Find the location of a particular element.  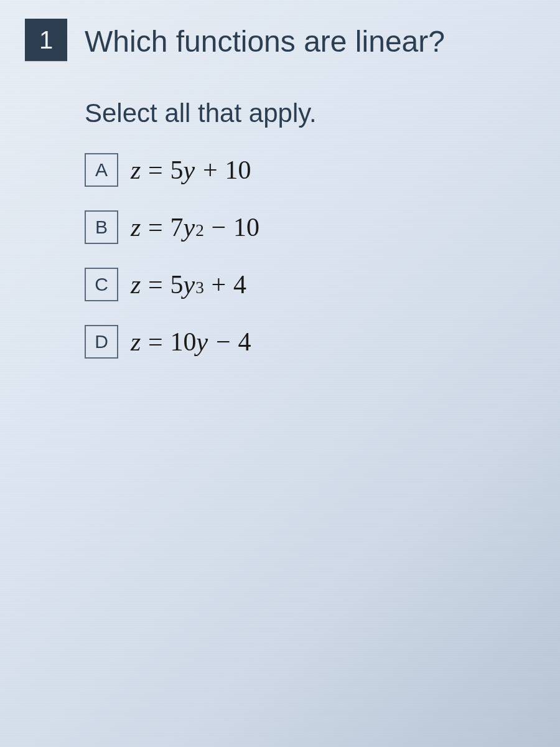

option-d: D z = 10y − 4 is located at coordinates (310, 342).